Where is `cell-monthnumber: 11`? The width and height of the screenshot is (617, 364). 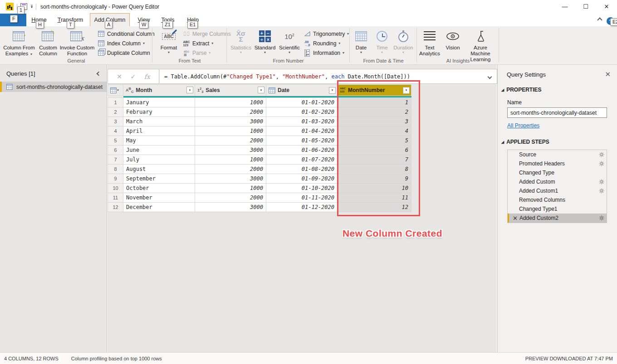 cell-monthnumber: 11 is located at coordinates (375, 198).